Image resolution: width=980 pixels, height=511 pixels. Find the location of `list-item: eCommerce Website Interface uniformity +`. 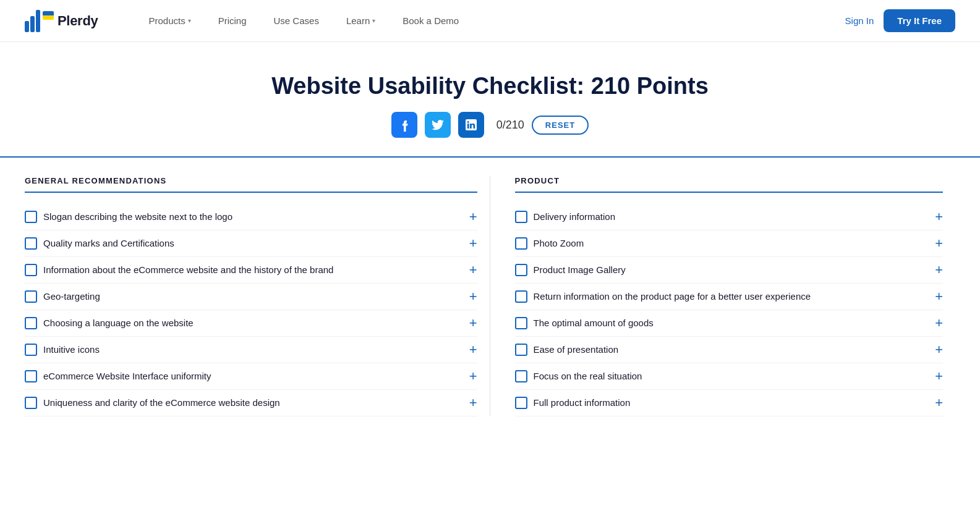

list-item: eCommerce Website Interface uniformity + is located at coordinates (251, 377).